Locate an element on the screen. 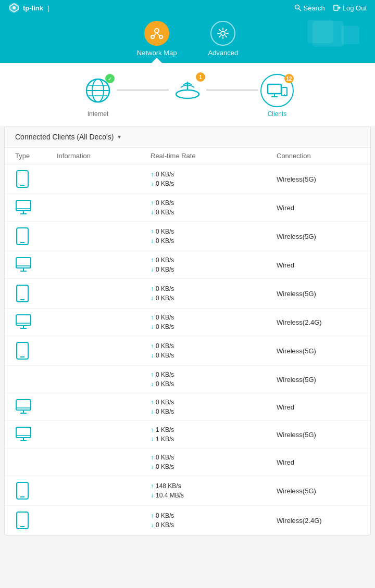  logo-area: tp-link | is located at coordinates (29, 8).